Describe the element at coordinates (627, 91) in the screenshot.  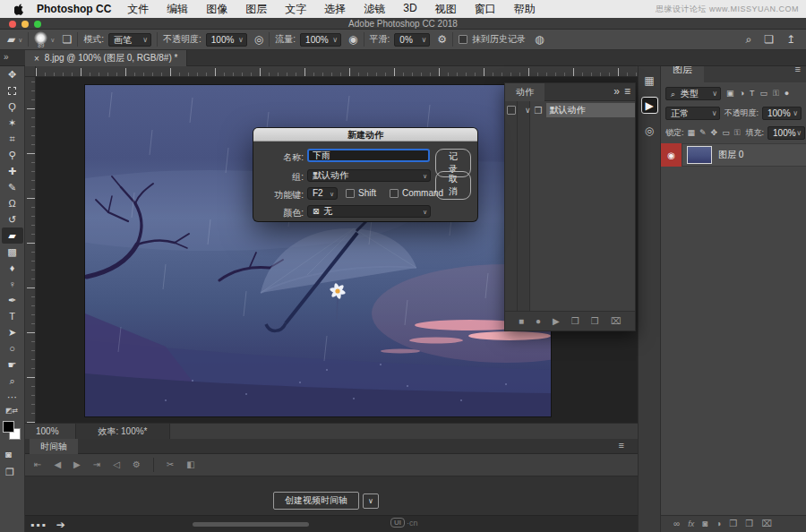
I see `panel-menu-icon: ≡` at that location.